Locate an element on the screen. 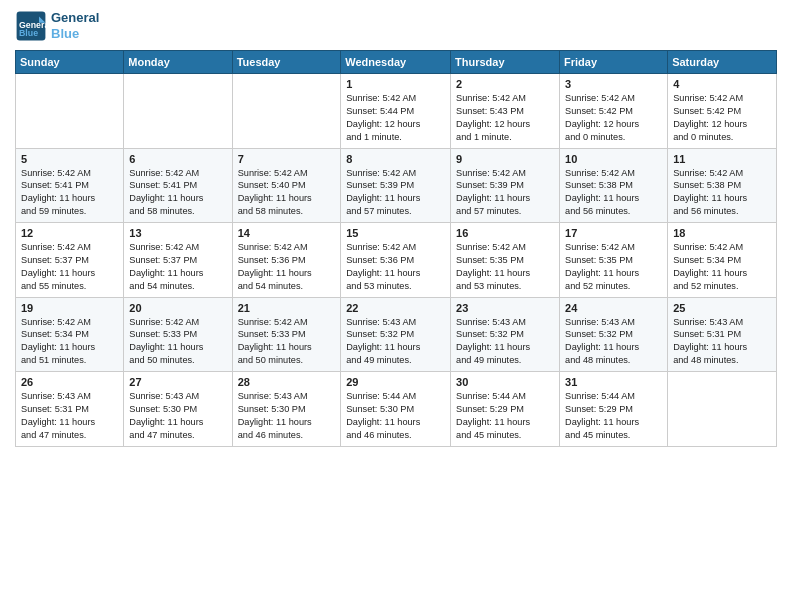  calendar-week-2: 5Sunrise: 5:42 AMSunset: 5:41 PMDaylight… is located at coordinates (396, 186).